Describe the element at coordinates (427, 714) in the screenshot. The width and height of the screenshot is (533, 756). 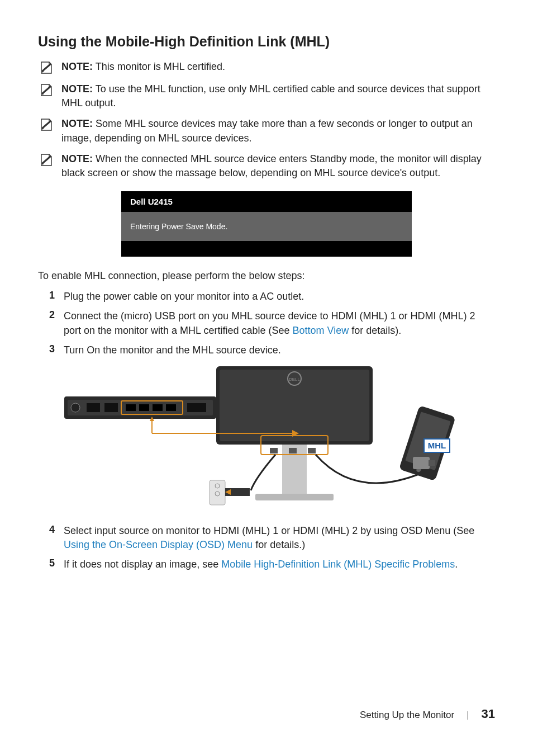
I see `page-footer: Setting Up the Monitor | 31` at that location.